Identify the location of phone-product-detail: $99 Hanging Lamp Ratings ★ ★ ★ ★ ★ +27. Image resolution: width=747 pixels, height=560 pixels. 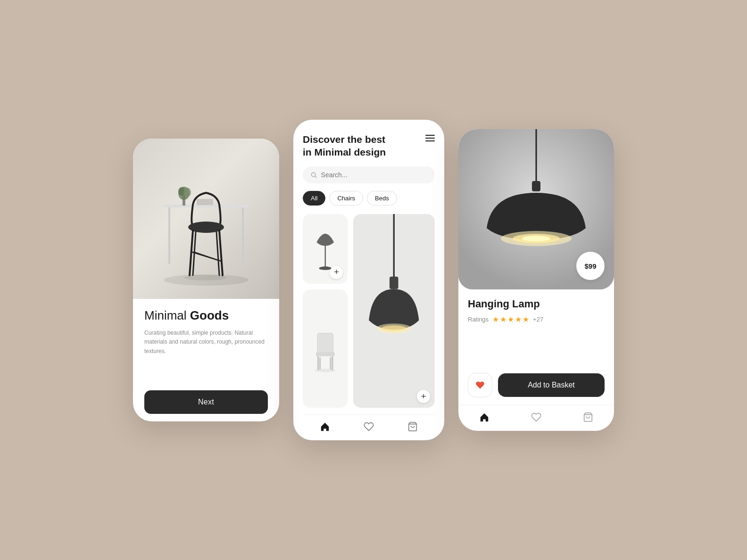
(536, 280).